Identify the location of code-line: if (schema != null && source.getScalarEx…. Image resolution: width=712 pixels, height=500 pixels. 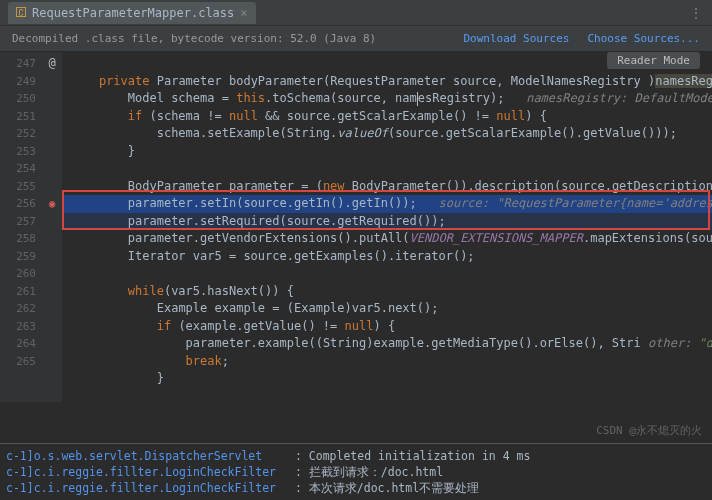
(387, 117).